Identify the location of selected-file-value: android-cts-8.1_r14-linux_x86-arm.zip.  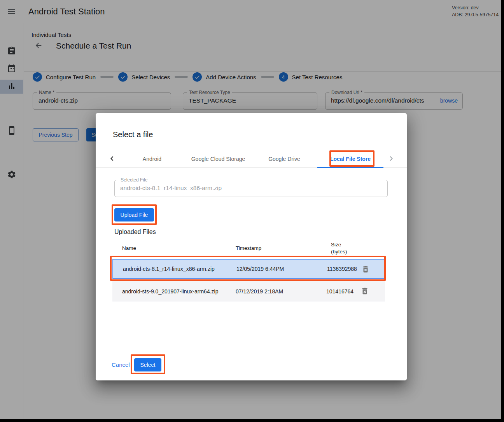
(250, 188).